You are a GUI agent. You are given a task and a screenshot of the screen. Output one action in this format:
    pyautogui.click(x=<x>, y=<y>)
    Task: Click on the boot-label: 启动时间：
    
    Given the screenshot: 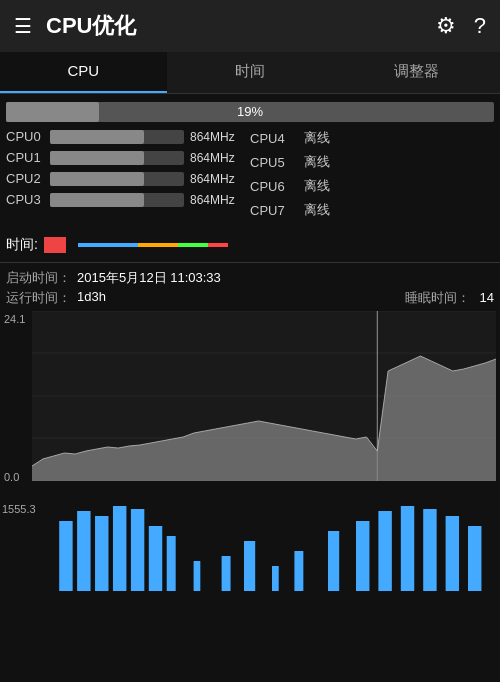 What is the action you would take?
    pyautogui.click(x=38, y=278)
    